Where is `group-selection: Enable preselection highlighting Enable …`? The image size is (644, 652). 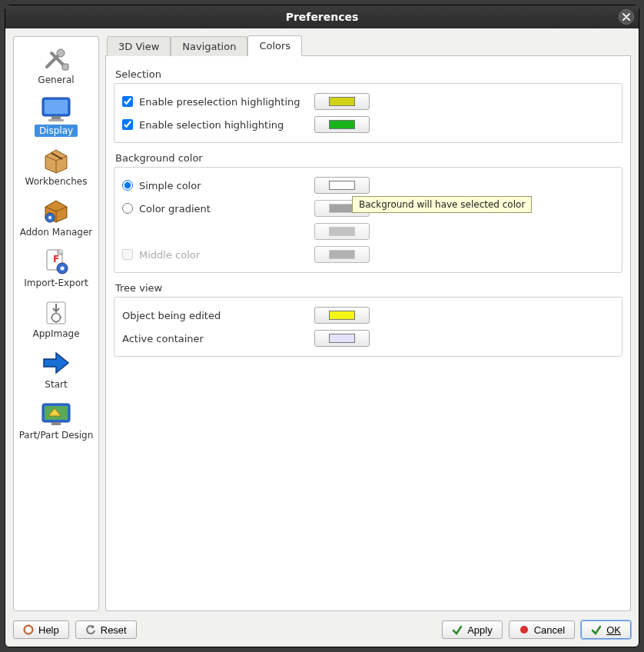
group-selection: Enable preselection highlighting Enable … is located at coordinates (368, 113).